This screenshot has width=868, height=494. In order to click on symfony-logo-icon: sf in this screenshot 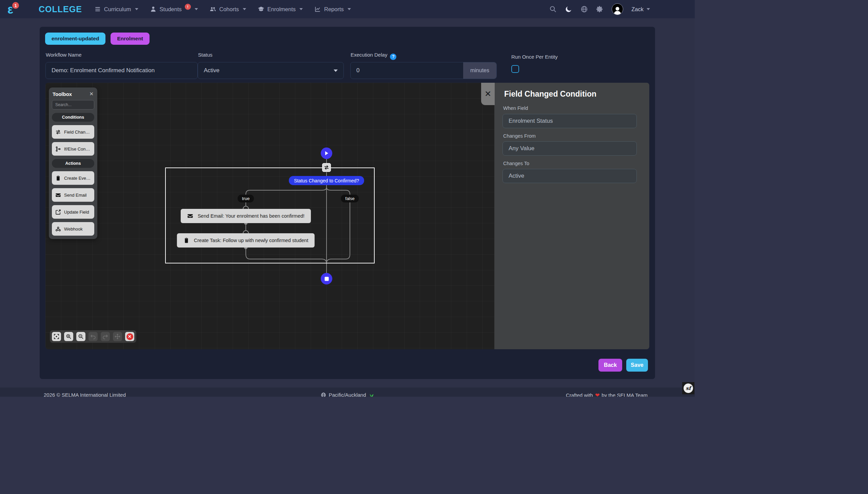, I will do `click(688, 388)`.